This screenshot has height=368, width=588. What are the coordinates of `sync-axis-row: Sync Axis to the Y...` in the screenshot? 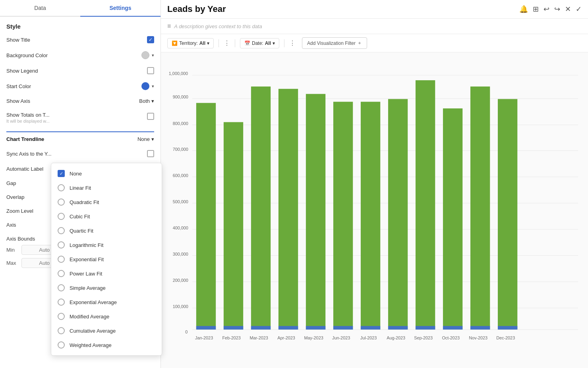 It's located at (80, 154).